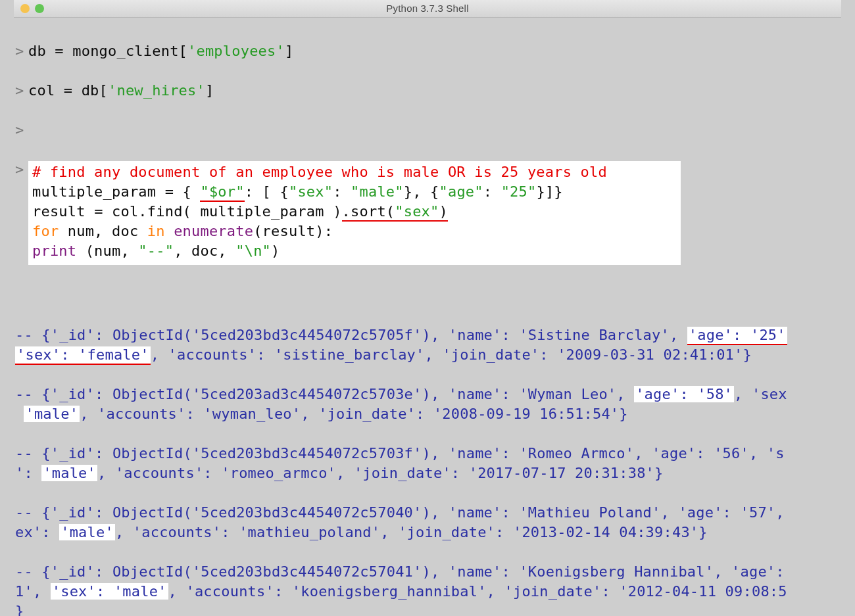  I want to click on zoom-icon, so click(39, 9).